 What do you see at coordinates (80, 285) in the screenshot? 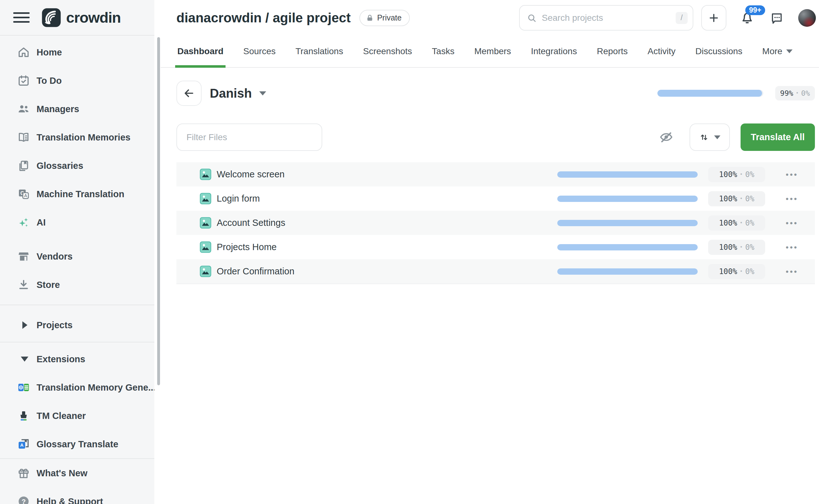
I see `sidebar-item-store: Store` at bounding box center [80, 285].